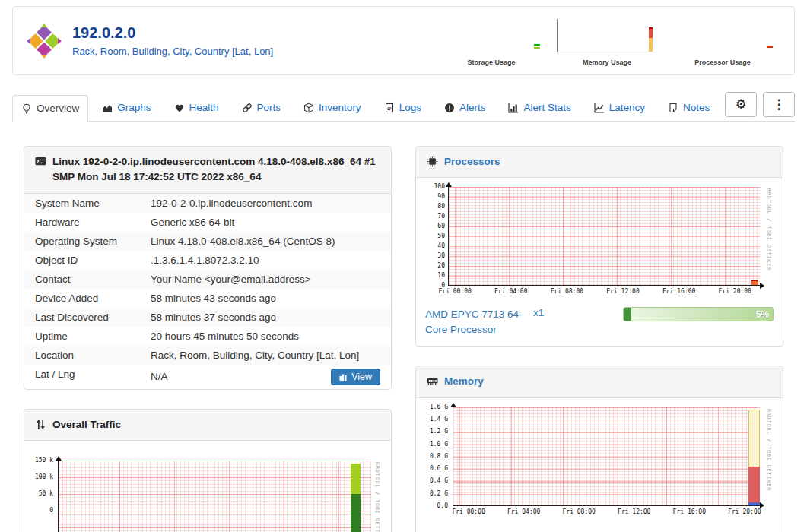  I want to click on row-value: .1.3.6.1.4.1.8072.3.2.10, so click(265, 260).